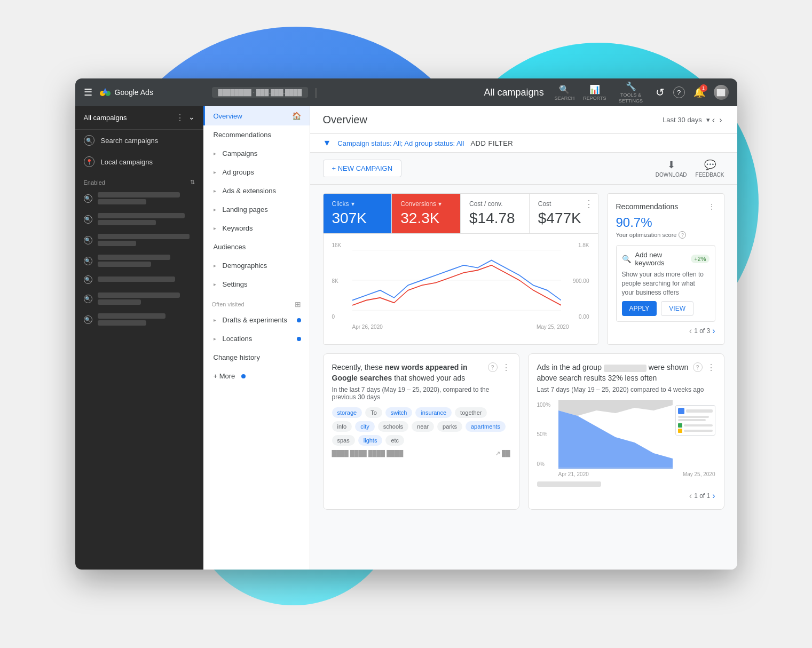 Image resolution: width=812 pixels, height=648 pixels. Describe the element at coordinates (139, 319) in the screenshot. I see `campaign-item-7: 🔍` at that location.